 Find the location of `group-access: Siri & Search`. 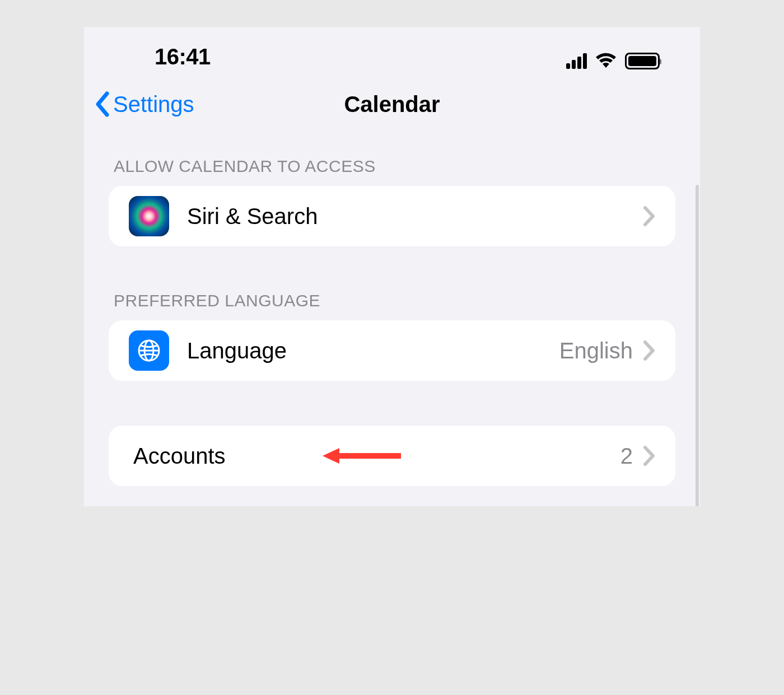

group-access: Siri & Search is located at coordinates (392, 216).